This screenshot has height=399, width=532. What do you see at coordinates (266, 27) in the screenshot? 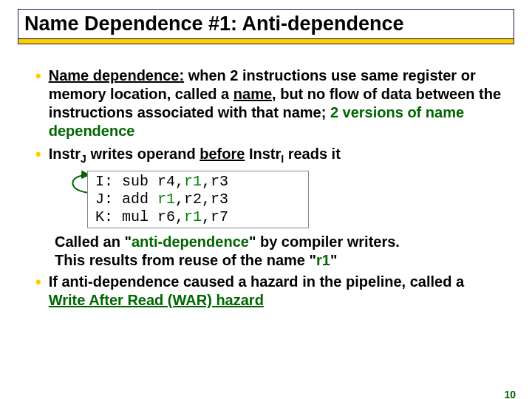
I see `title-box: Name Dependence #1: Anti-dependence` at bounding box center [266, 27].